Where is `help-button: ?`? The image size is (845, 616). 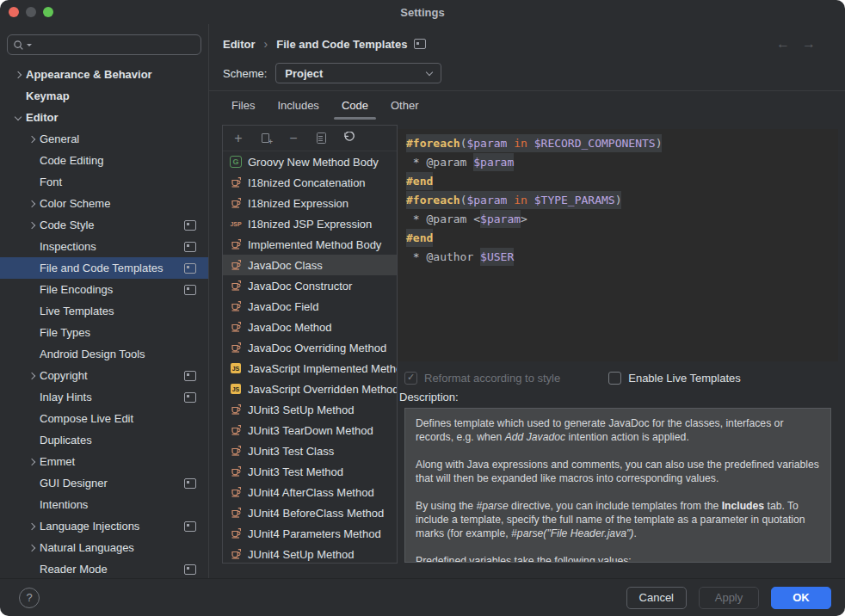
help-button: ? is located at coordinates (29, 598).